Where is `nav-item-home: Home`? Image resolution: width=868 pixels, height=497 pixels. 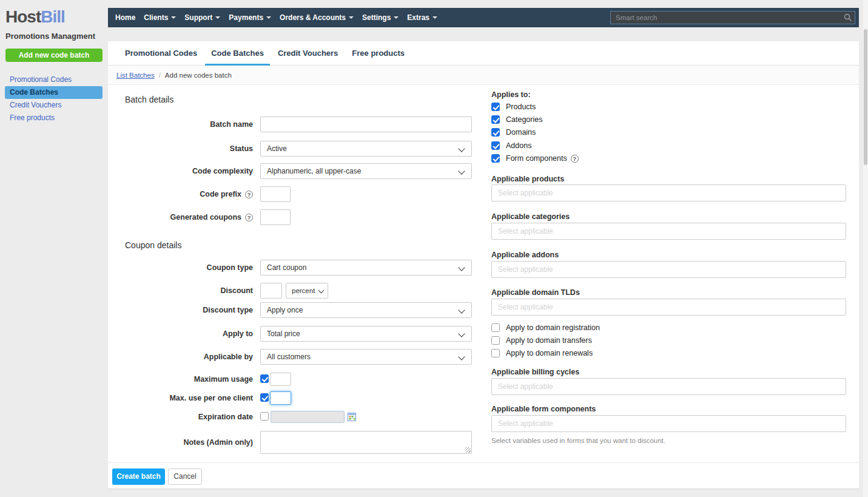
nav-item-home: Home is located at coordinates (125, 18).